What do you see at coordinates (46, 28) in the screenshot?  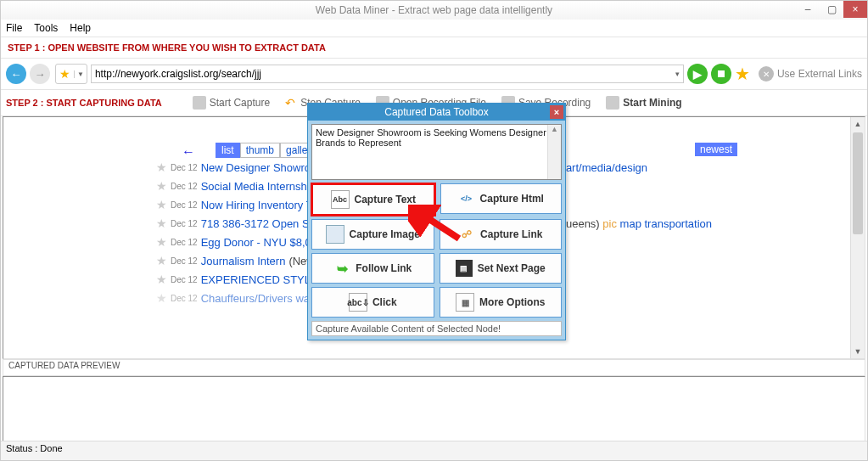 I see `menu-tools: Tools` at bounding box center [46, 28].